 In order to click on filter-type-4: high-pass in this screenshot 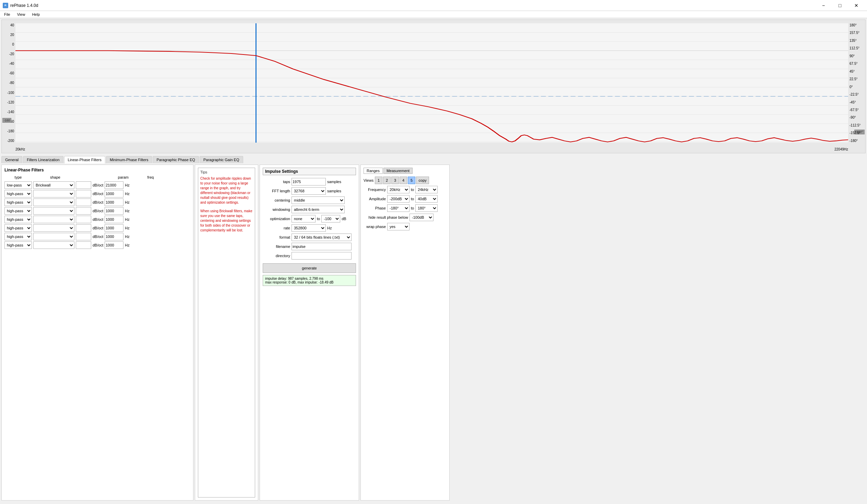, I will do `click(18, 219)`.